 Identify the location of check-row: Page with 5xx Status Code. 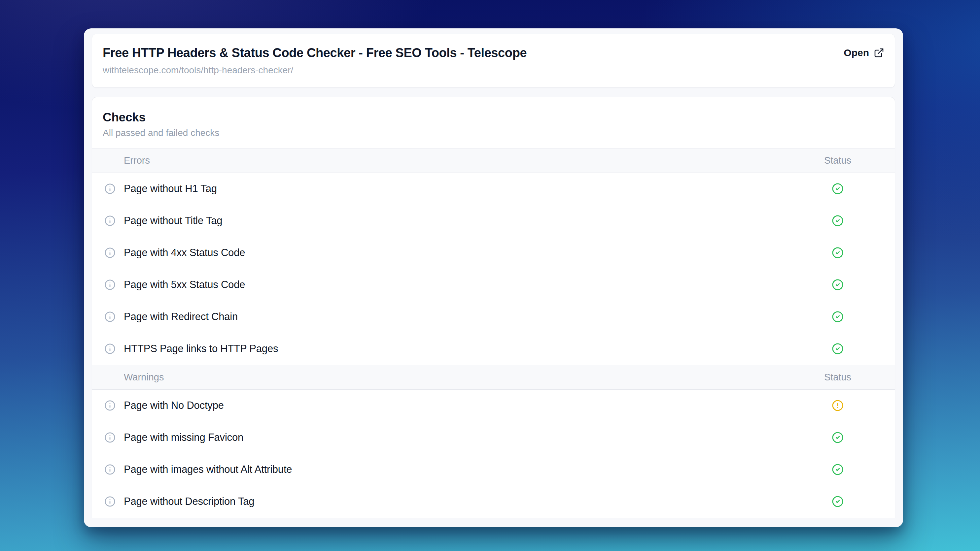
(493, 285).